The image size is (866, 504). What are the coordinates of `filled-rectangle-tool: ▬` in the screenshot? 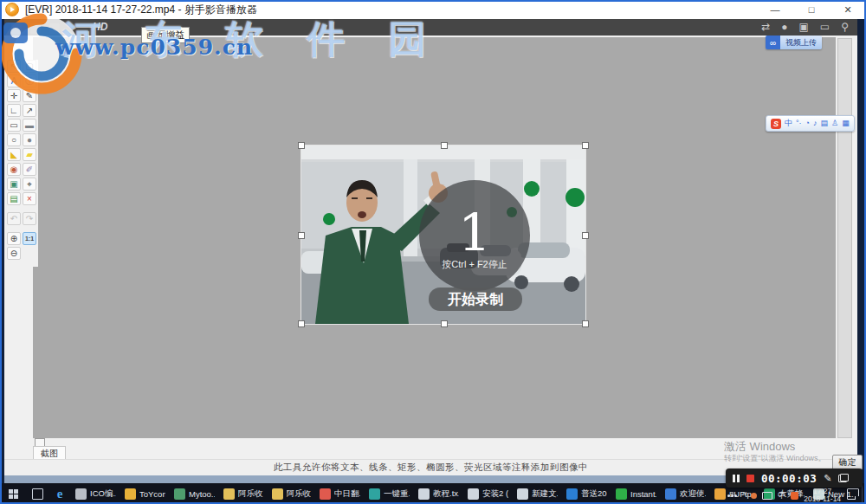 It's located at (29, 125).